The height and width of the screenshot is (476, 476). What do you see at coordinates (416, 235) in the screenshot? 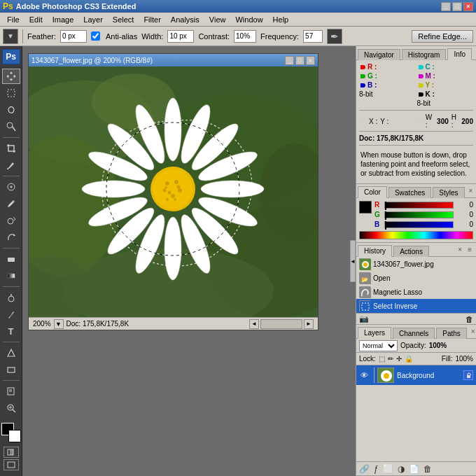
I see `color-spectrum-bar` at bounding box center [416, 235].